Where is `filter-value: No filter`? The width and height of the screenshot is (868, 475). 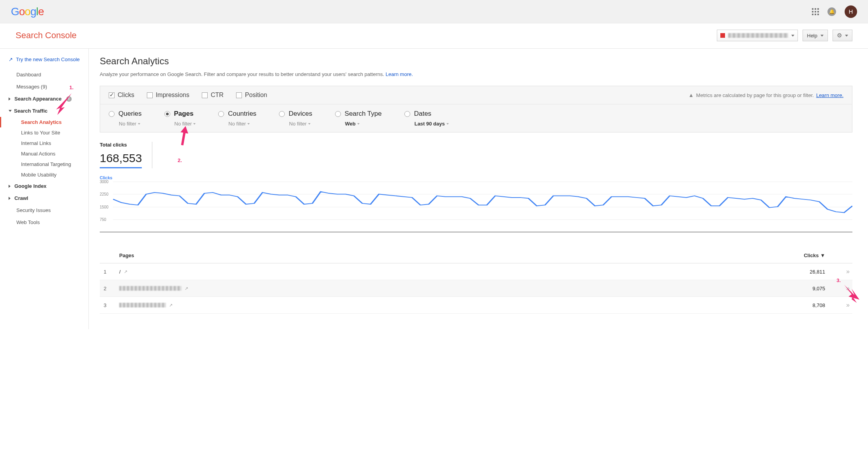
filter-value: No filter is located at coordinates (237, 124).